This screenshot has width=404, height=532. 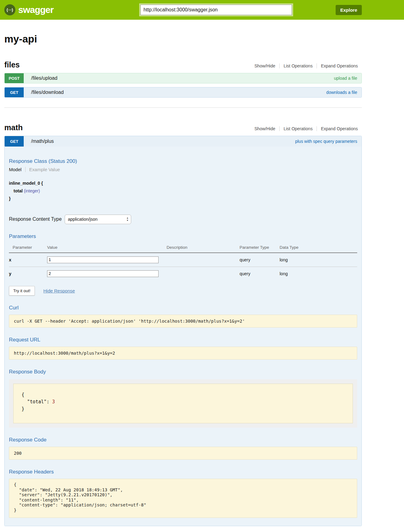 I want to click on brand-title: swagger, so click(x=36, y=10).